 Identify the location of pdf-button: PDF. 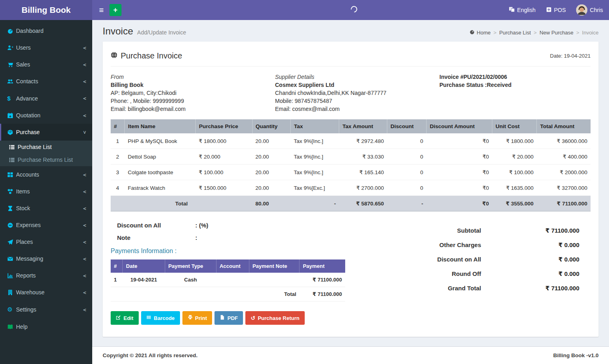
(229, 318).